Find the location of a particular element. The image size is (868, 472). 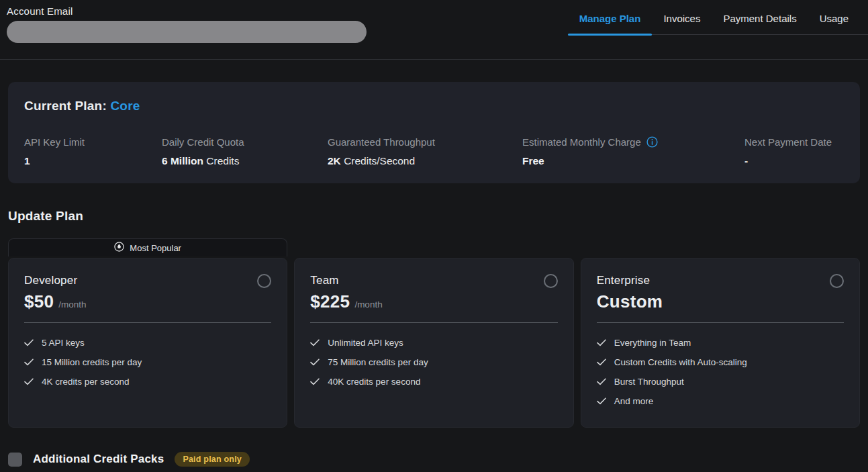

stat-value: 6 Million is located at coordinates (183, 161).